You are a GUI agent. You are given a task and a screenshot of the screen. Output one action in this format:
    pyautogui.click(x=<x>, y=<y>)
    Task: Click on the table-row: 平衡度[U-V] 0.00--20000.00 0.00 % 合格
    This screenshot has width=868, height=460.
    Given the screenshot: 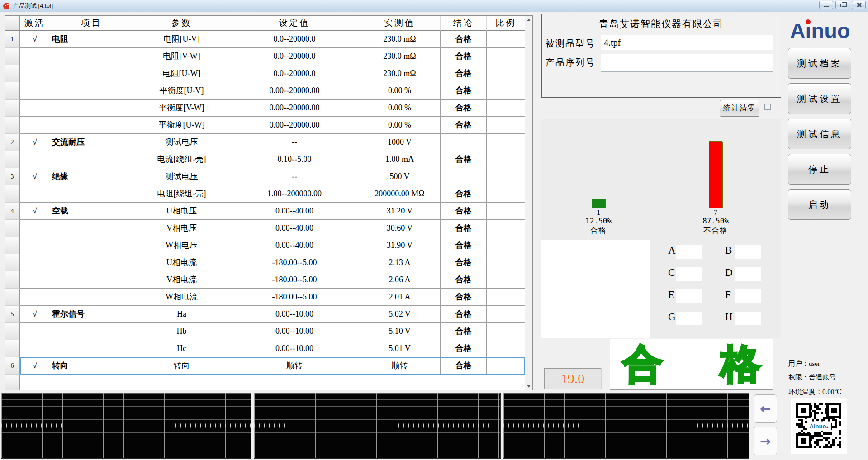 What is the action you would take?
    pyautogui.click(x=269, y=91)
    